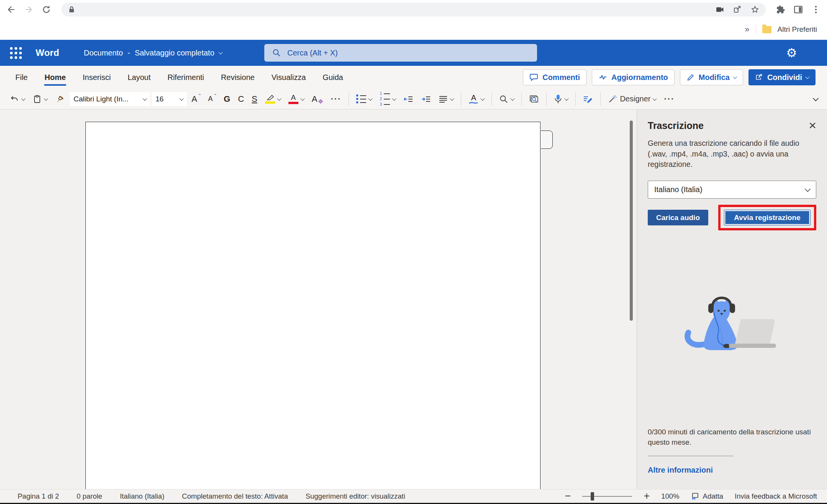  Describe the element at coordinates (547, 140) in the screenshot. I see `comment-margin-tab` at that location.